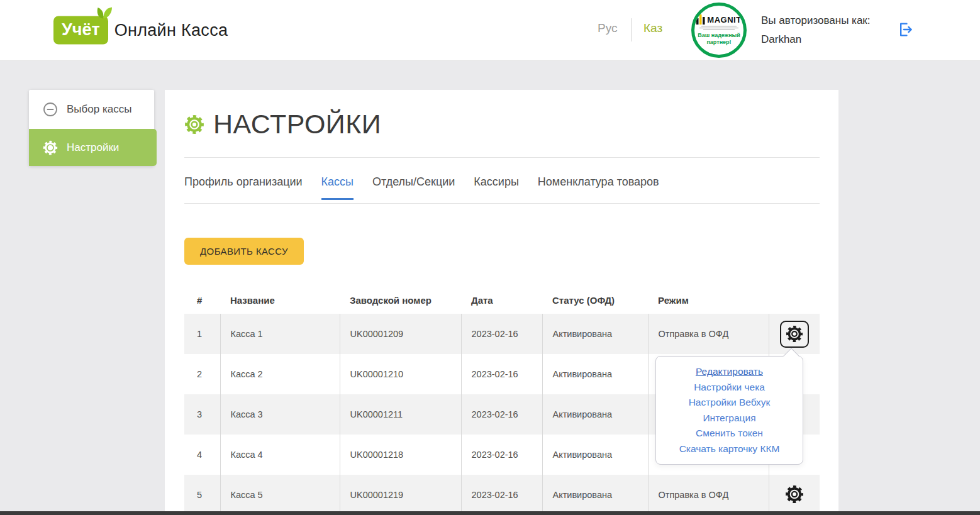 The width and height of the screenshot is (980, 515). Describe the element at coordinates (99, 109) in the screenshot. I see `sidebar-item-label: Выбор кассы` at that location.